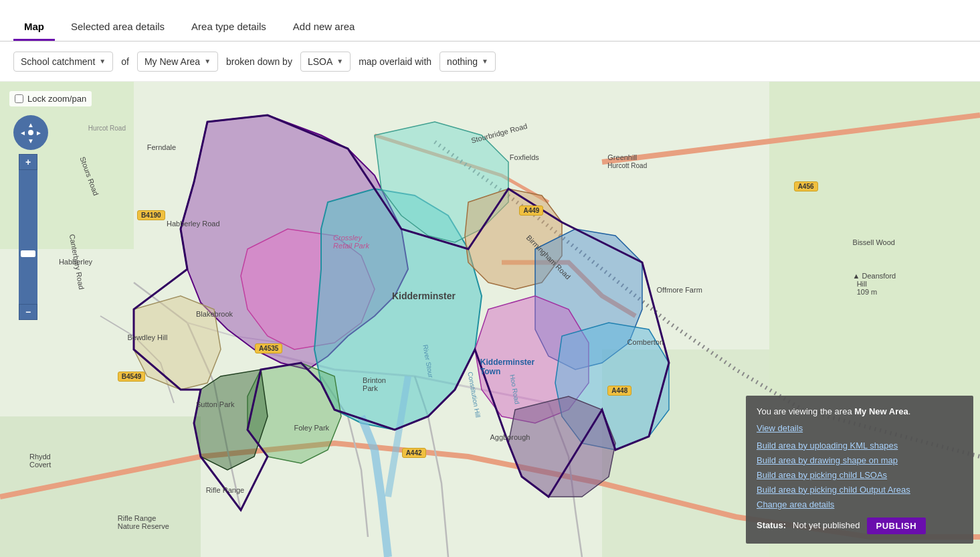 This screenshot has height=557, width=980. Describe the element at coordinates (151, 216) in the screenshot. I see `road-badge-b4190: B4190` at that location.